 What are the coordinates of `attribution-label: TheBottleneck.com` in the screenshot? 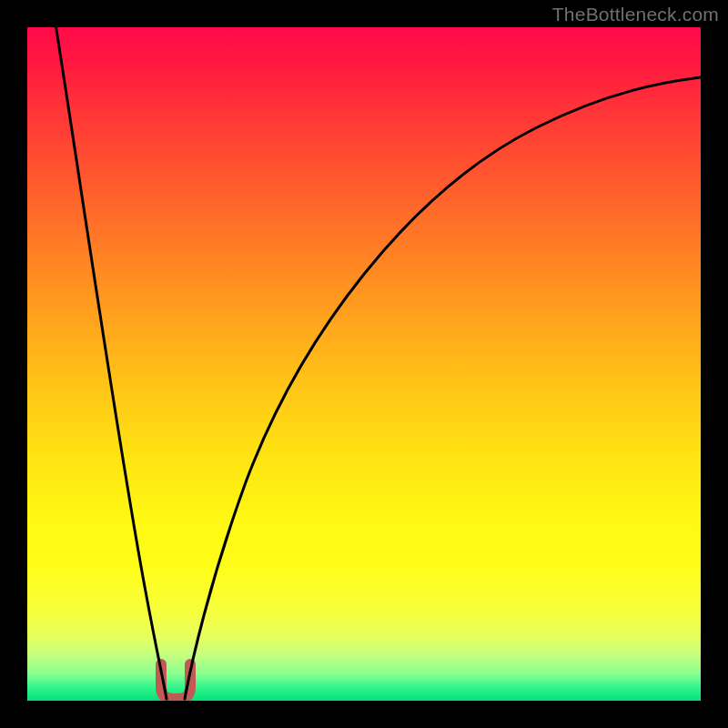 It's located at (635, 15).